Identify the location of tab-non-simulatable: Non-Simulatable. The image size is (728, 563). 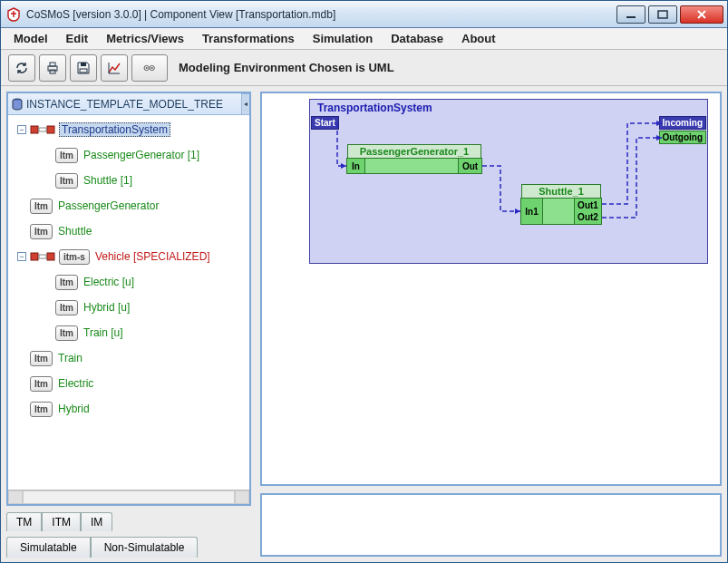
(145, 548).